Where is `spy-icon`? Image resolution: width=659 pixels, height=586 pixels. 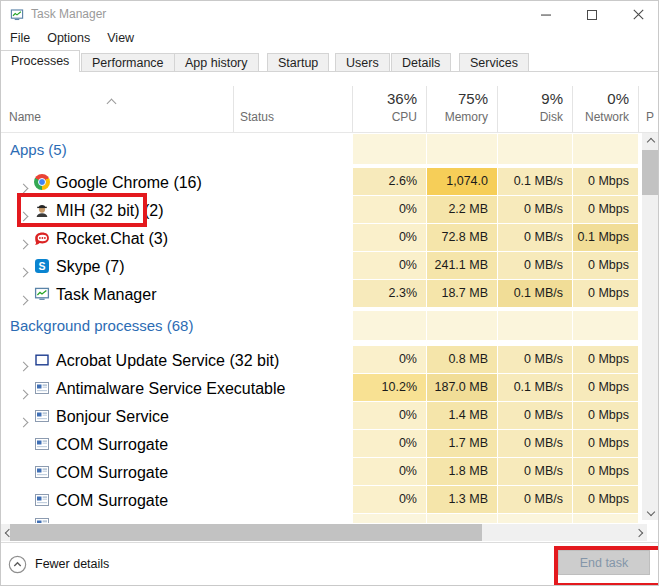
spy-icon is located at coordinates (42, 210).